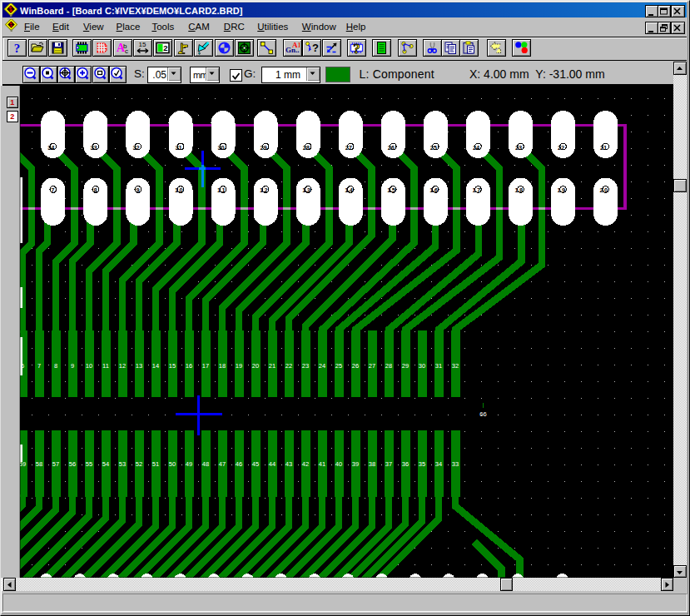  What do you see at coordinates (305, 366) in the screenshot?
I see `svg-text: 23` at bounding box center [305, 366].